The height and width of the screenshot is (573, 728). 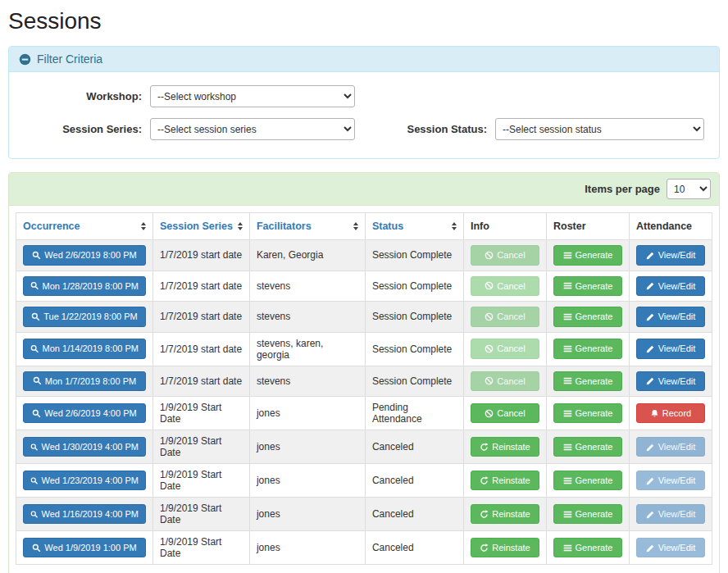 What do you see at coordinates (90, 256) in the screenshot?
I see `button-label: Wed 2/6/2019 8:00 PM` at bounding box center [90, 256].